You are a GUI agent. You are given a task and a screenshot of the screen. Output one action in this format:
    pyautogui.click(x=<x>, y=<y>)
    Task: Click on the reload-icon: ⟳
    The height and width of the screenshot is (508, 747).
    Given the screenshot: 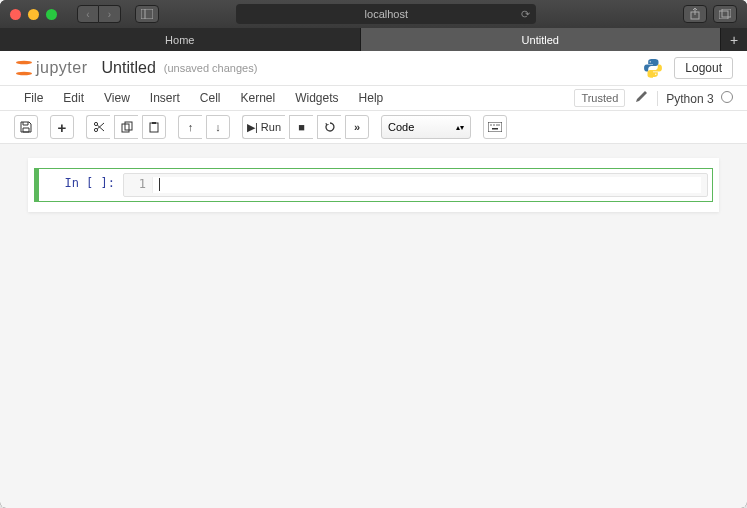 What is the action you would take?
    pyautogui.click(x=526, y=14)
    